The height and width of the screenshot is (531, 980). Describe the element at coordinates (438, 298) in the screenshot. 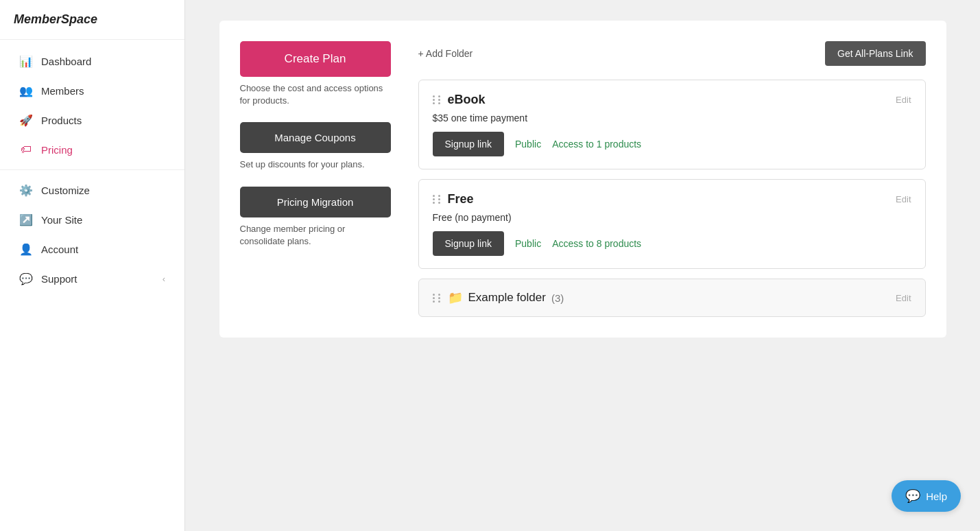

I see `drag-handle-folder` at that location.